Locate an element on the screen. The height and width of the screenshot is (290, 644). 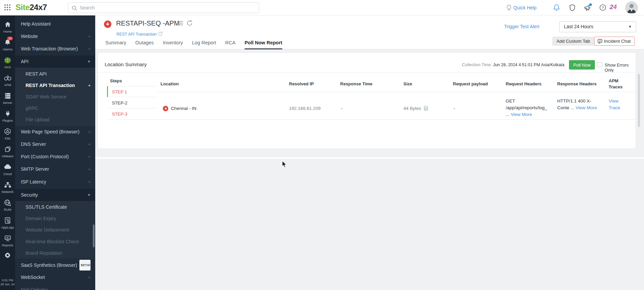
rail-item-reports: Reports is located at coordinates (7, 241).